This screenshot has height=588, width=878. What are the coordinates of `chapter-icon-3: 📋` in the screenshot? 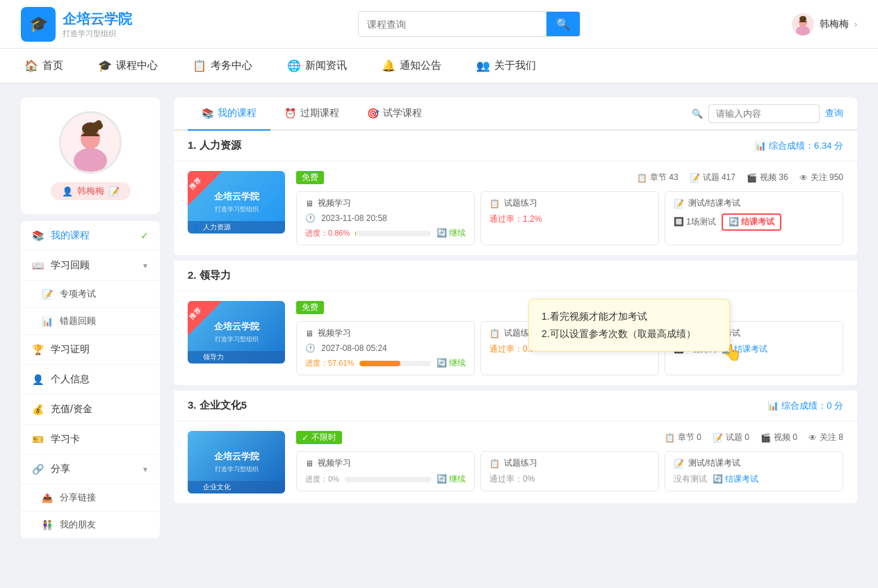 It's located at (670, 438).